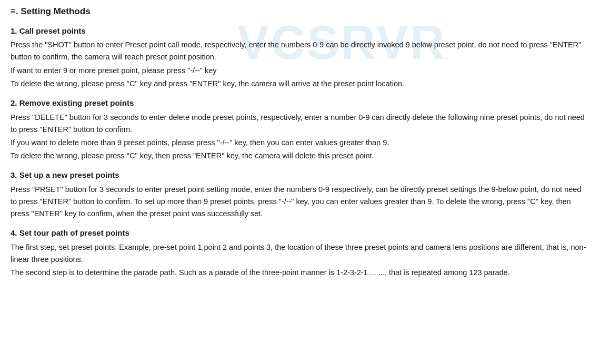 This screenshot has width=600, height=364. Describe the element at coordinates (300, 143) in the screenshot. I see `paragraph: If you want to delete more than 9 preset…` at that location.